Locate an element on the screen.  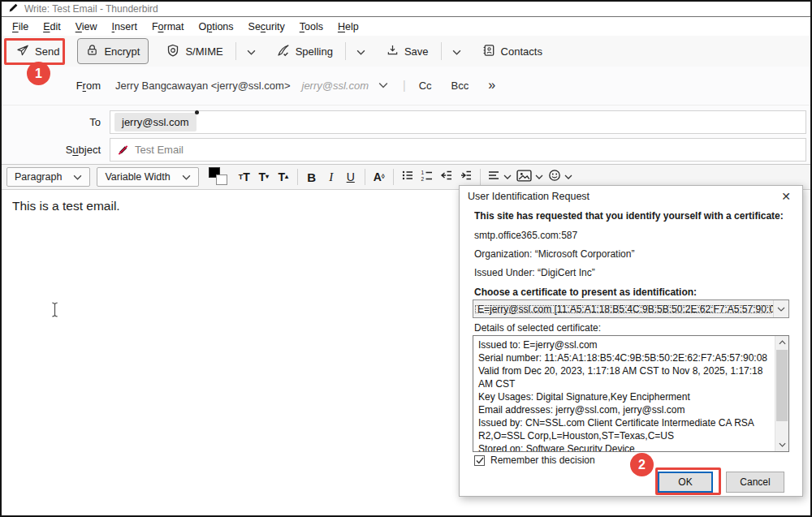
scroll-down-icon is located at coordinates (783, 445).